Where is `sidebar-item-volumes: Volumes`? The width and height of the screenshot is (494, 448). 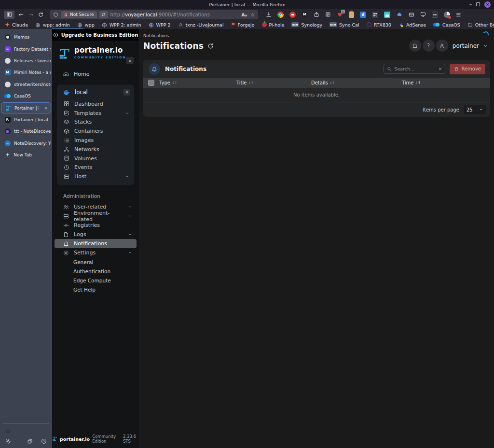
sidebar-item-volumes: Volumes is located at coordinates (96, 158).